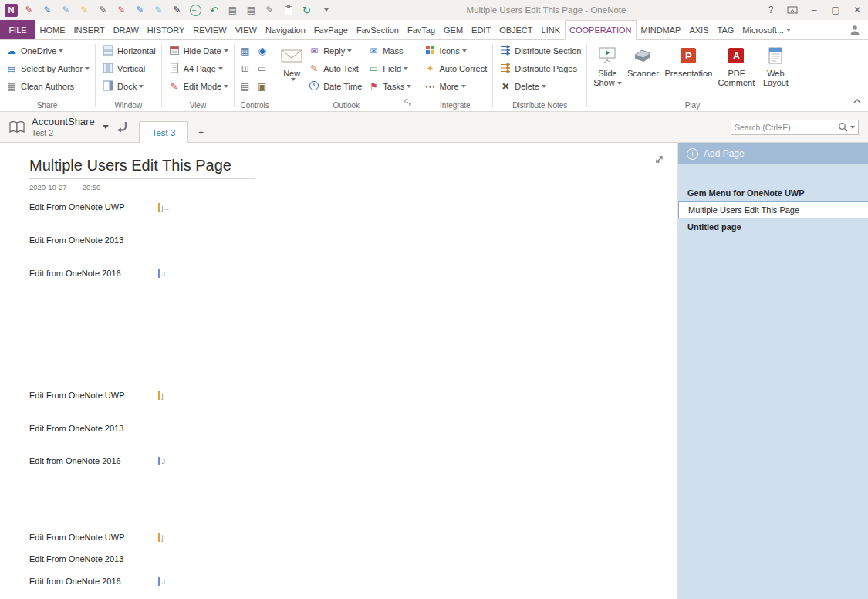  What do you see at coordinates (775, 65) in the screenshot?
I see `web-layout-button: Web Layout` at bounding box center [775, 65].